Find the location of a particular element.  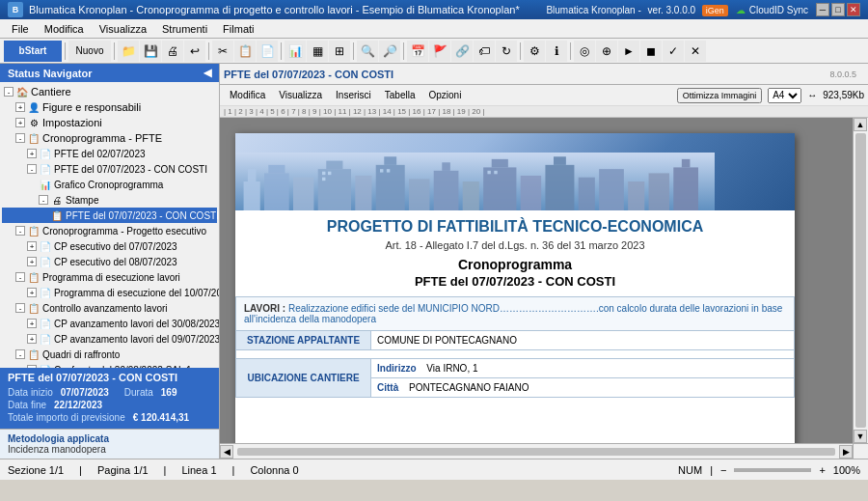

expand-impostazioni: + is located at coordinates (20, 123).